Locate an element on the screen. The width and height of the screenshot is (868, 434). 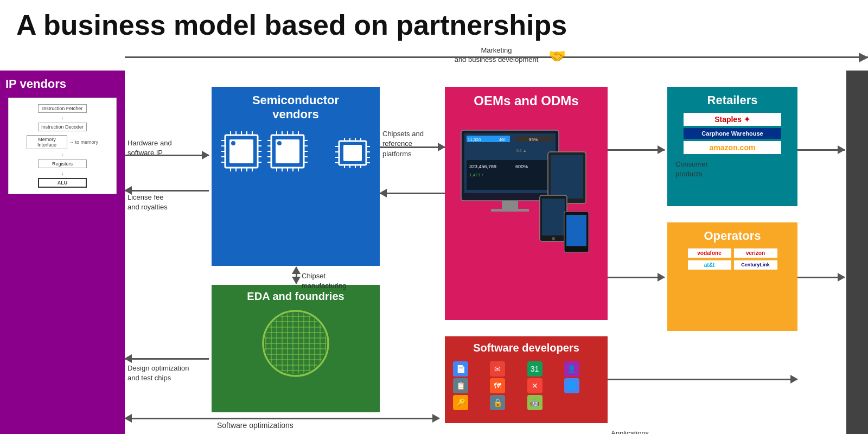
top-arrow-container: Marketing and business development 🤝 is located at coordinates (496, 57).